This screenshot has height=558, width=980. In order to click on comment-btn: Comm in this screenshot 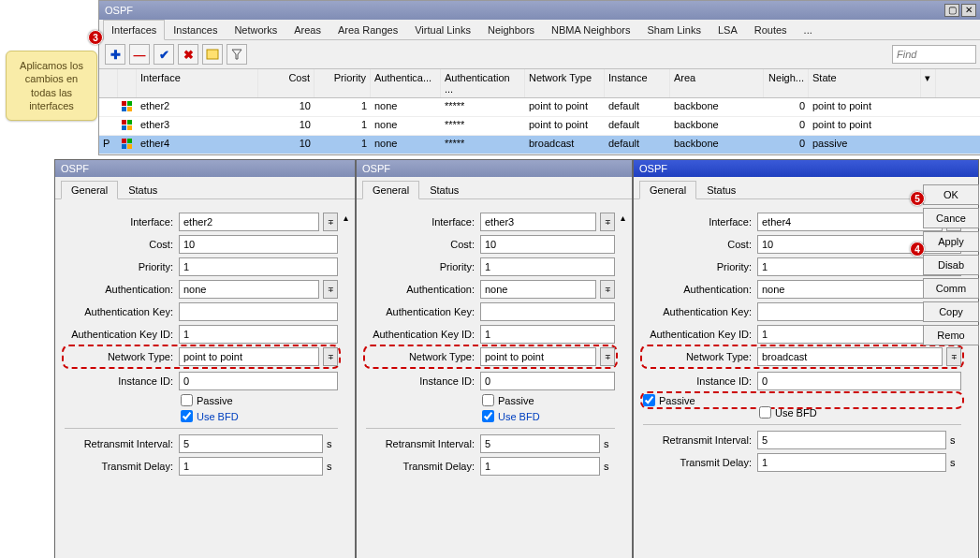, I will do `click(951, 288)`.